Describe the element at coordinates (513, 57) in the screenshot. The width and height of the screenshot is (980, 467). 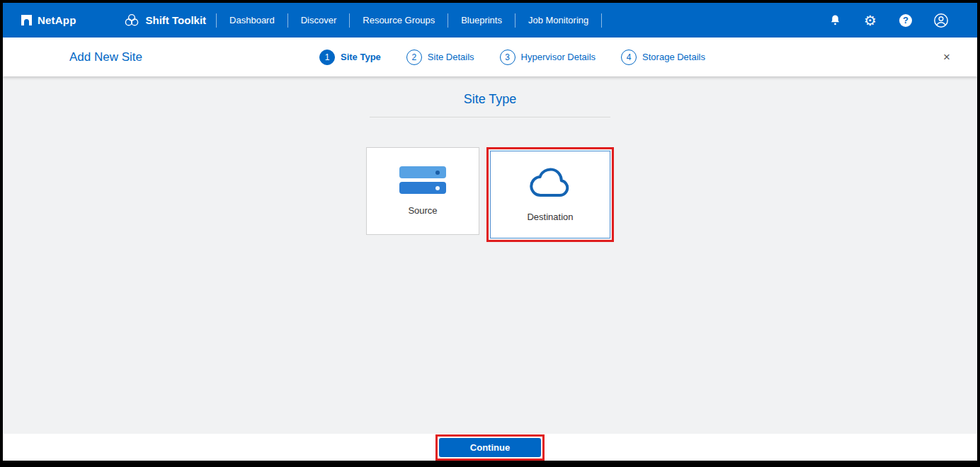
I see `wizard-stepper: 1 Site Type 2 Site Details 3 Hypervisor …` at that location.